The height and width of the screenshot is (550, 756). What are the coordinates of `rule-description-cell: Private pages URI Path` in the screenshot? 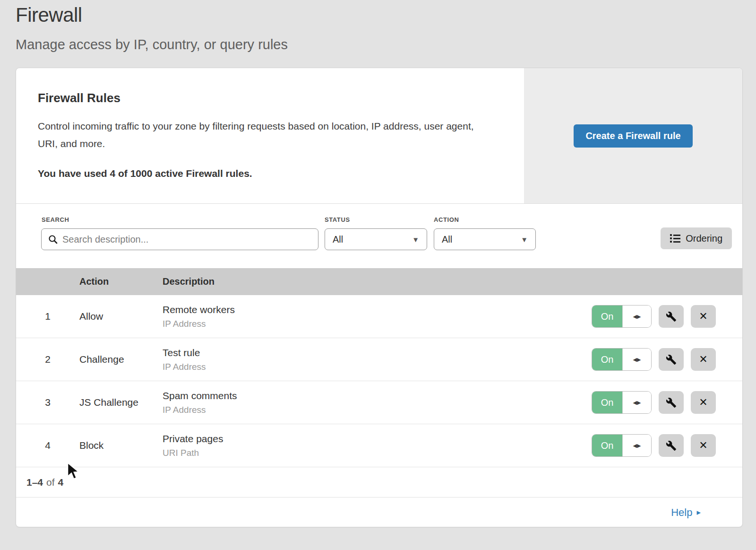 It's located at (377, 445).